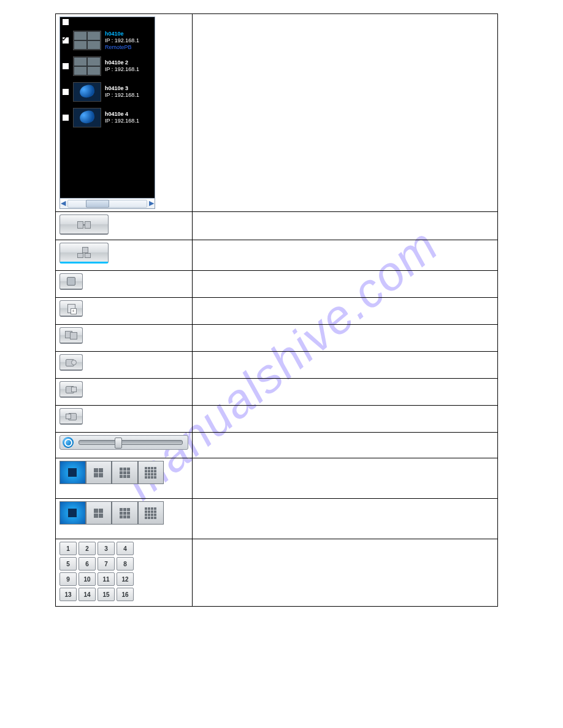 This screenshot has width=563, height=728. What do you see at coordinates (71, 281) in the screenshot?
I see `settings-icon` at bounding box center [71, 281].